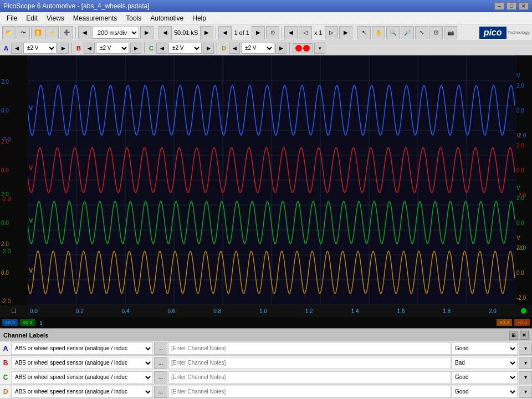  What do you see at coordinates (162, 48) in the screenshot?
I see `channel-c-prev-button: ◀` at bounding box center [162, 48].